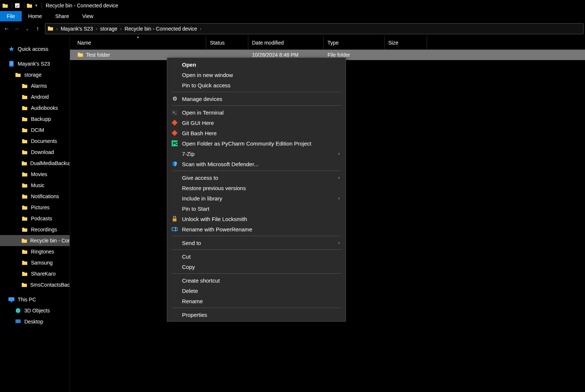 This screenshot has height=392, width=585. Describe the element at coordinates (256, 267) in the screenshot. I see `ctx-copy: Copy` at that location.